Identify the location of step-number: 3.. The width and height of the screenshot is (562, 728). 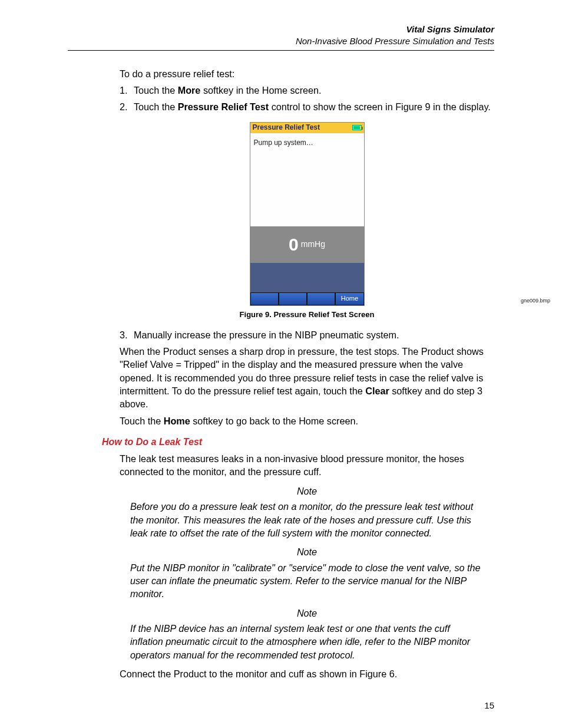
(124, 335).